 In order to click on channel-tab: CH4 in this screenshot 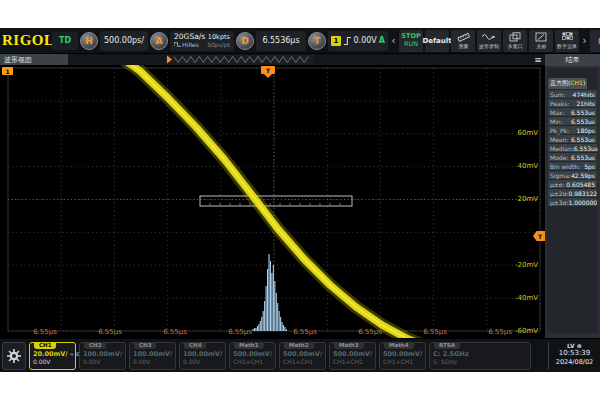, I will do `click(195, 346)`.